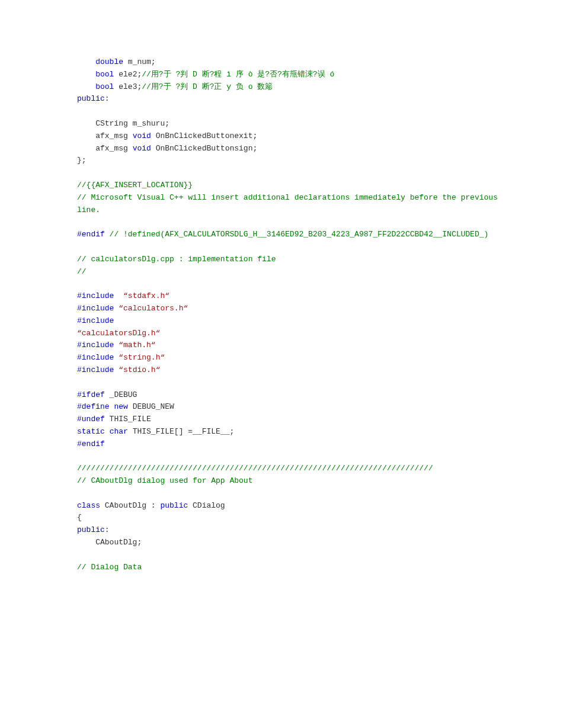 This screenshot has height=728, width=563. I want to click on comment-token: // Microsoft Visual C++ will insert addi…, so click(290, 204).